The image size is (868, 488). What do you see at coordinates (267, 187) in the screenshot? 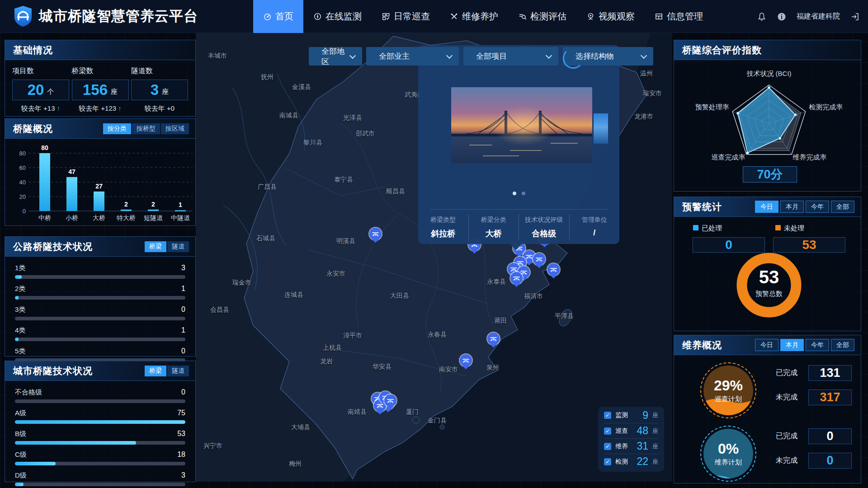
I see `map-label-广昌县: 广昌县` at bounding box center [267, 187].